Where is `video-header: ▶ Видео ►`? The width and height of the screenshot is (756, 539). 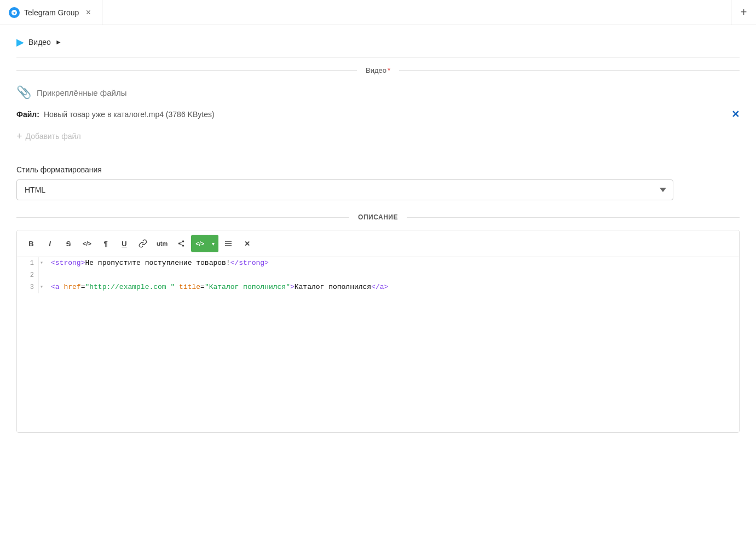 video-header: ▶ Видео ► is located at coordinates (378, 47).